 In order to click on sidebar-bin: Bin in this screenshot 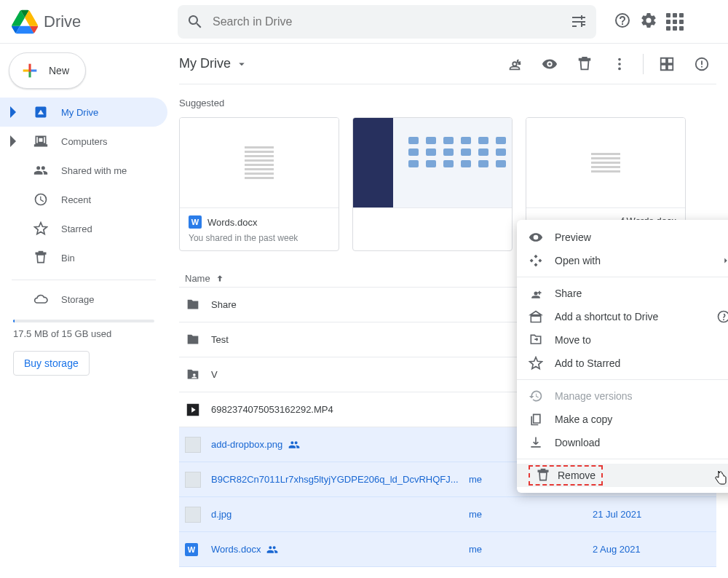, I will do `click(84, 258)`.